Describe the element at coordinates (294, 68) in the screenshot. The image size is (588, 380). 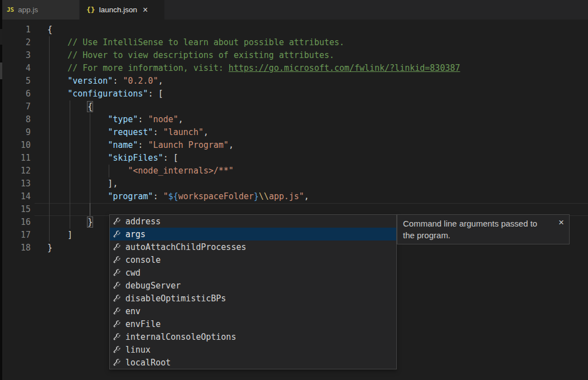
I see `code-line: 4 // For more information, visit: https:…` at that location.